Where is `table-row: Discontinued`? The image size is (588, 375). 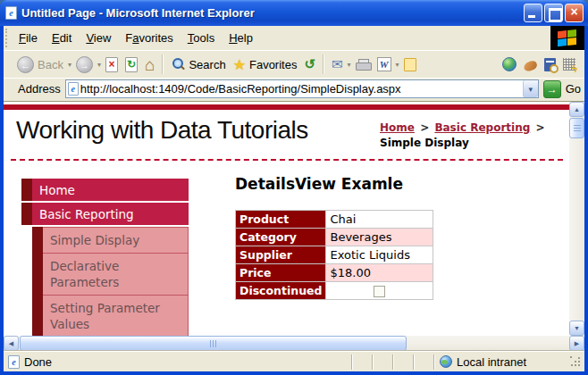
table-row: Discontinued is located at coordinates (334, 290).